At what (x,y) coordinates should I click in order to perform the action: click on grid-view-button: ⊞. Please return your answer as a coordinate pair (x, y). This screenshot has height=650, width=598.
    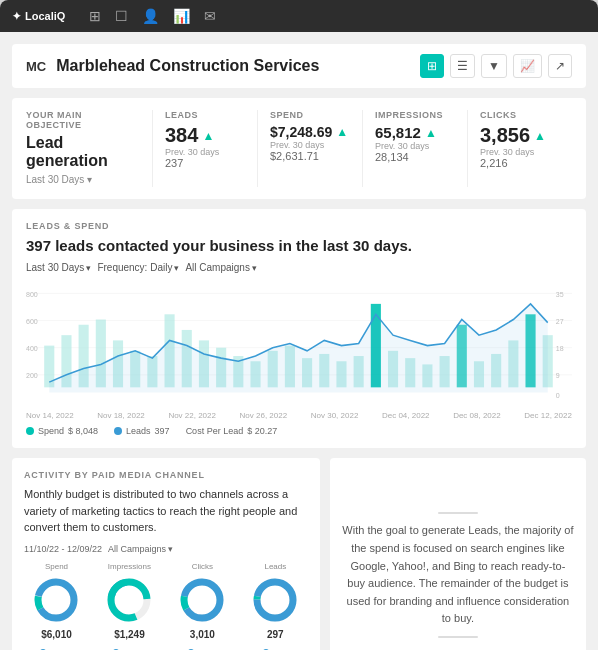
    Looking at the image, I should click on (432, 66).